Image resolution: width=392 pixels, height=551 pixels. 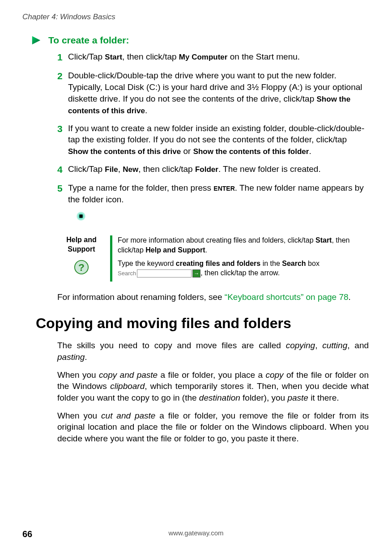 I want to click on search-arrow-icon: →, so click(x=196, y=273).